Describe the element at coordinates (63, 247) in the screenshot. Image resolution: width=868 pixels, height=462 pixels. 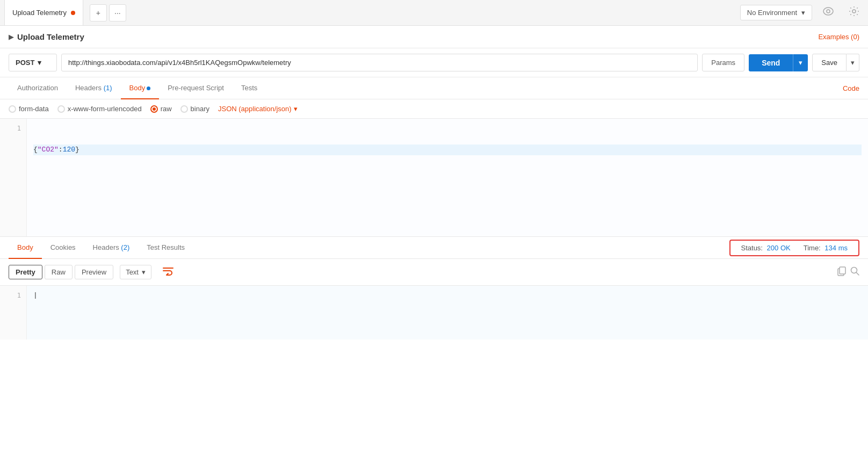
I see `resp-tab-cookies-label: Cookies` at that location.